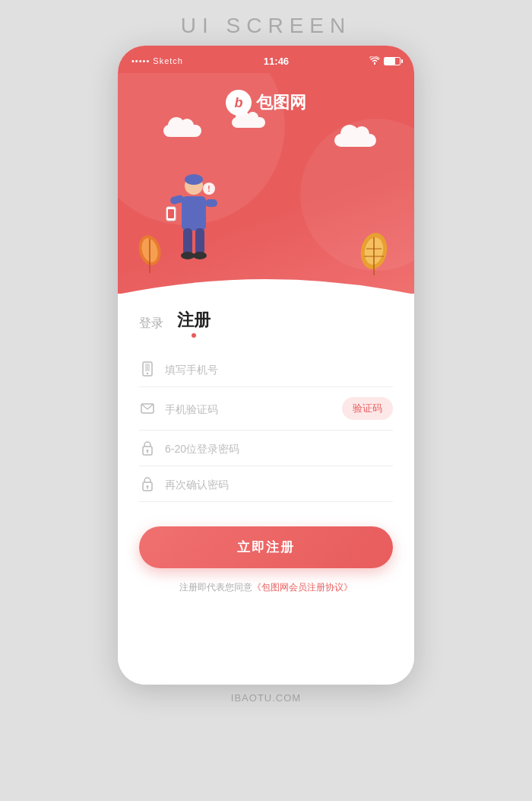 The height and width of the screenshot is (801, 532). I want to click on logo-text: 包图网, so click(281, 103).